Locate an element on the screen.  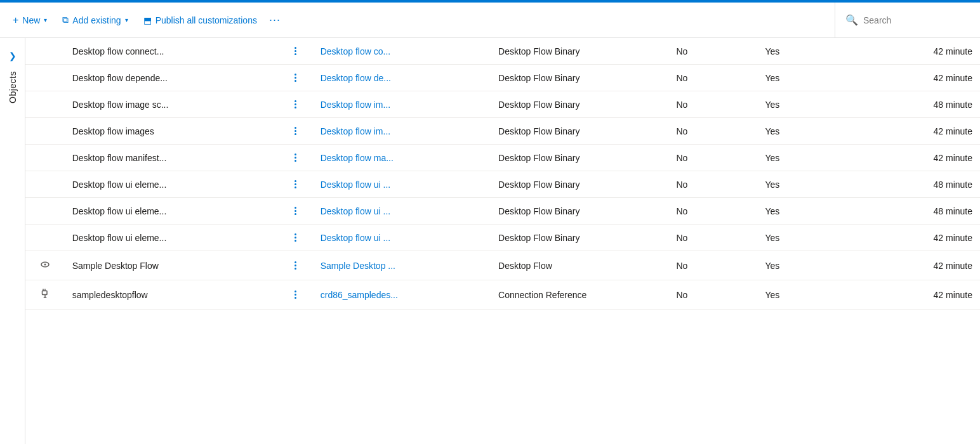
row-display-name: Desktop flow co... is located at coordinates (402, 51).